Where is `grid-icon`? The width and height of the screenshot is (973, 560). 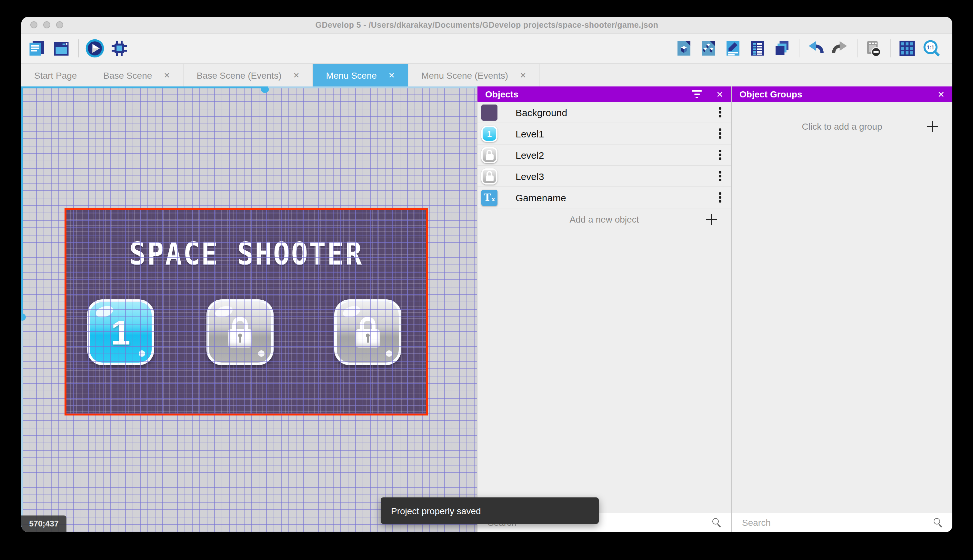 grid-icon is located at coordinates (907, 48).